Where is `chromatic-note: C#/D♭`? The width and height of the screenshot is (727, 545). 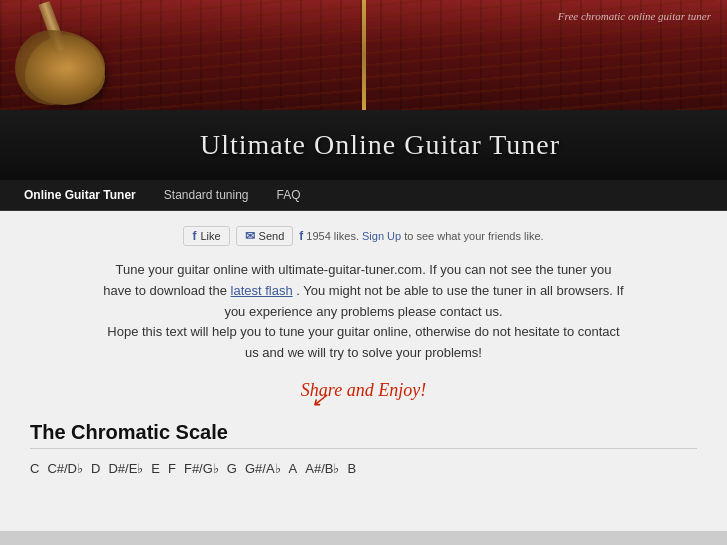
chromatic-note: C#/D♭ is located at coordinates (65, 468).